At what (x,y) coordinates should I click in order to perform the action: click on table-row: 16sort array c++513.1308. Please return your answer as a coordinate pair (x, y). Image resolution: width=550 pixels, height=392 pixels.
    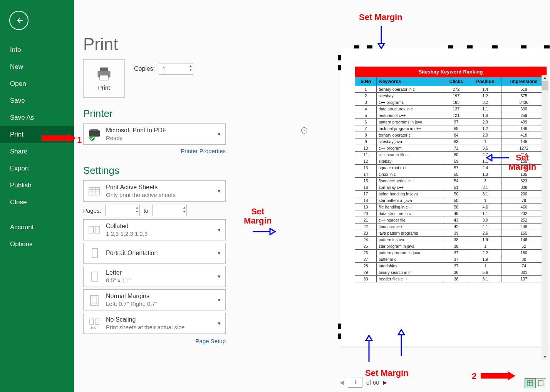
    Looking at the image, I should click on (451, 188).